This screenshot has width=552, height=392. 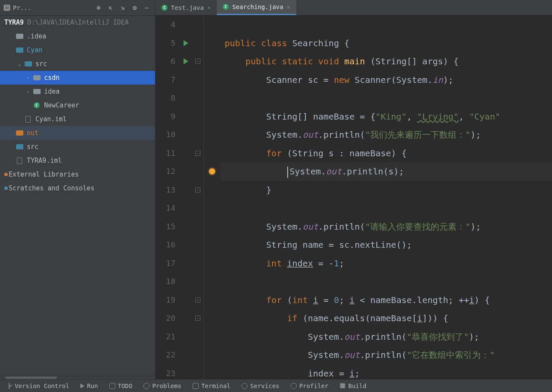 I want to click on project-tool-label: Pr..., so click(x=22, y=8).